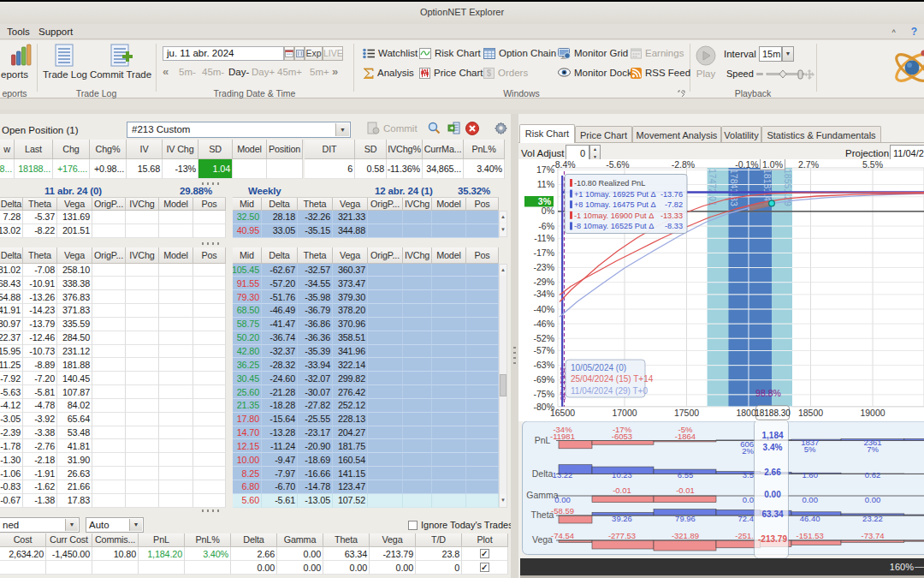  I want to click on strikes-scrollbar: ▲▼, so click(503, 385).